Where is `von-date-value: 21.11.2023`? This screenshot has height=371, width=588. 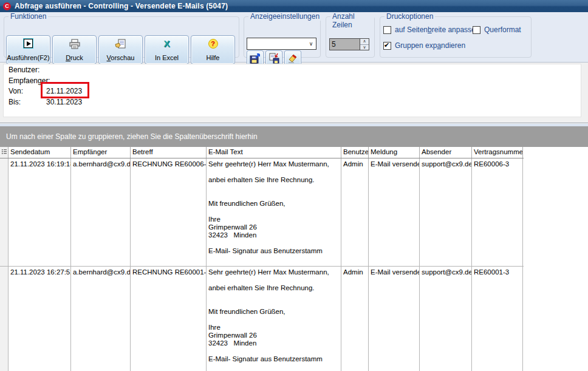
von-date-value: 21.11.2023 is located at coordinates (64, 91).